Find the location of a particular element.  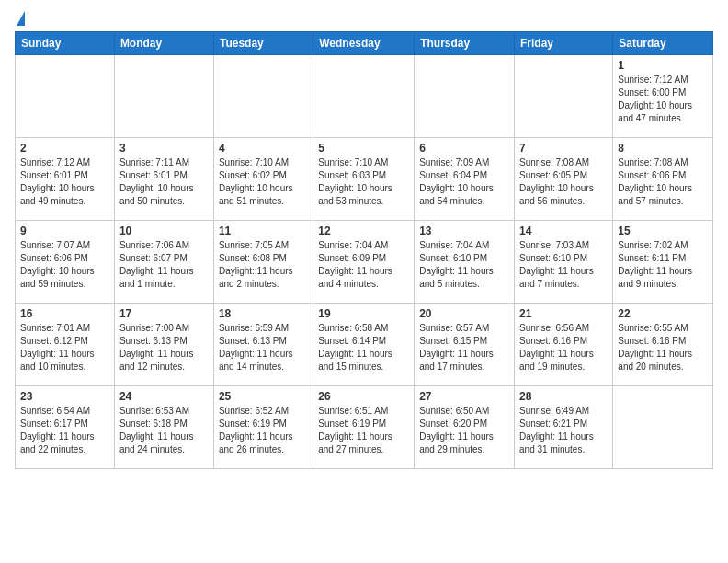

day-number: 15 is located at coordinates (663, 231).